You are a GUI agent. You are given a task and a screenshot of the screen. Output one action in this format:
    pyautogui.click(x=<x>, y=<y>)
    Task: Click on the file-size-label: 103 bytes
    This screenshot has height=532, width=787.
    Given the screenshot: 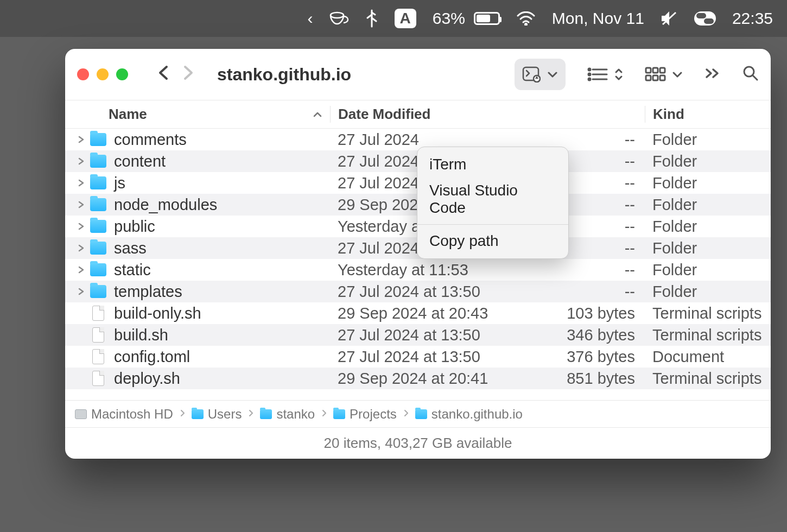 What is the action you would take?
    pyautogui.click(x=588, y=314)
    